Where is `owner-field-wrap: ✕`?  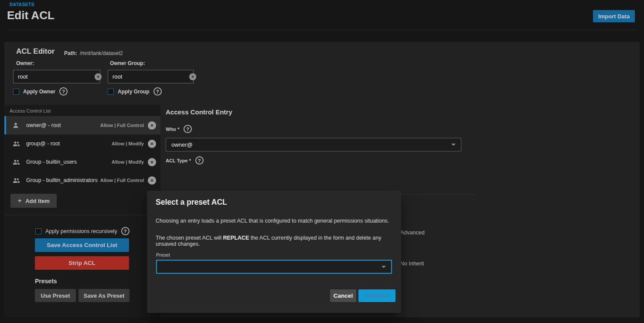
owner-field-wrap: ✕ is located at coordinates (57, 77).